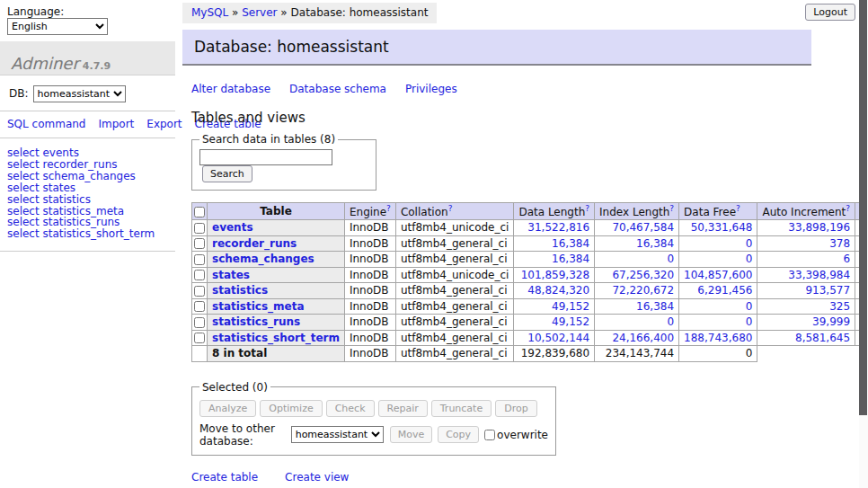 The width and height of the screenshot is (868, 488). I want to click on index-length-cell: 0, so click(637, 260).